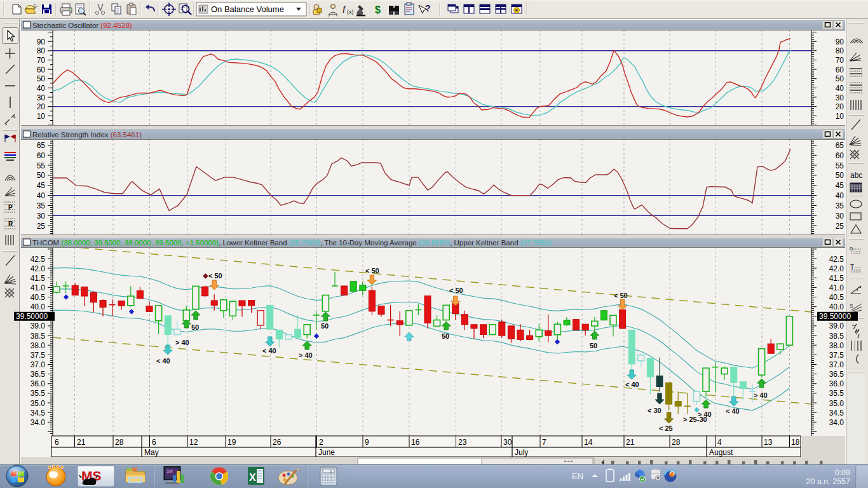 The height and width of the screenshot is (488, 868). I want to click on svg-text: o, so click(851, 248).